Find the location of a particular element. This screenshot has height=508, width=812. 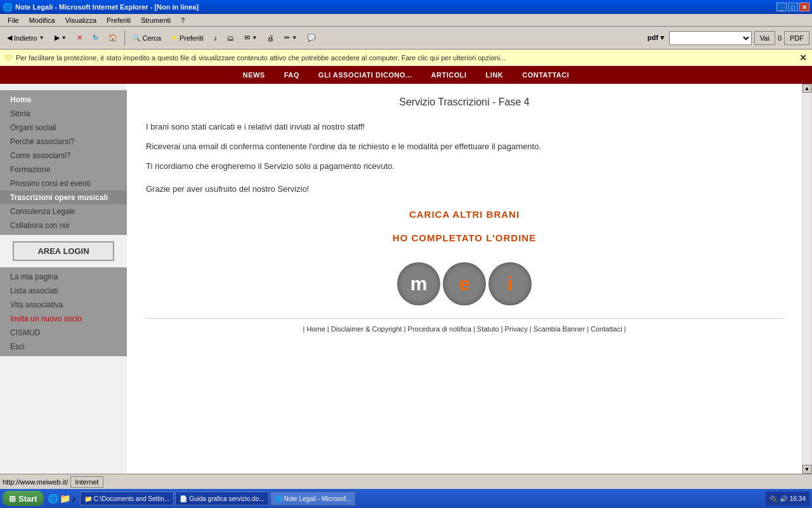

ho-completato-ordine-link: HO COMPLETATO L'ORDINE is located at coordinates (464, 237).